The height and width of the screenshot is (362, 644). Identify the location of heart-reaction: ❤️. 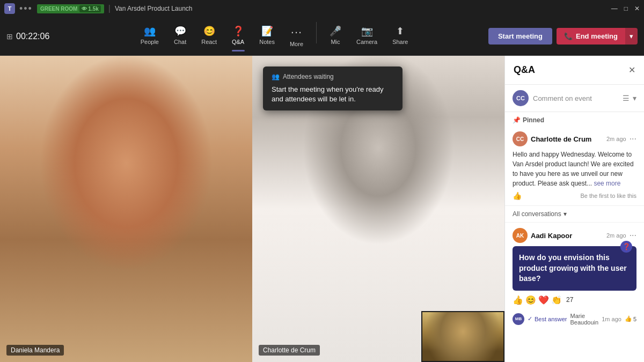
(544, 300).